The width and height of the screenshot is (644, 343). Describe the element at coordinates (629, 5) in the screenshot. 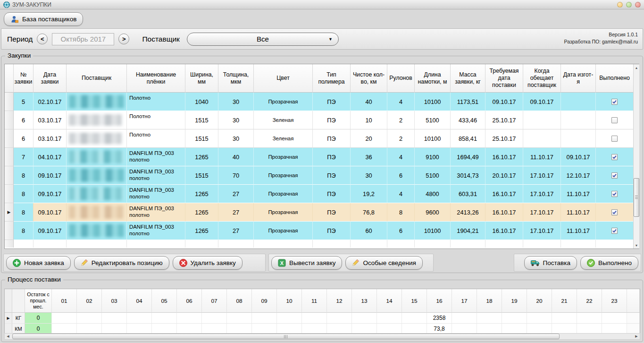

I see `maximize-button` at that location.